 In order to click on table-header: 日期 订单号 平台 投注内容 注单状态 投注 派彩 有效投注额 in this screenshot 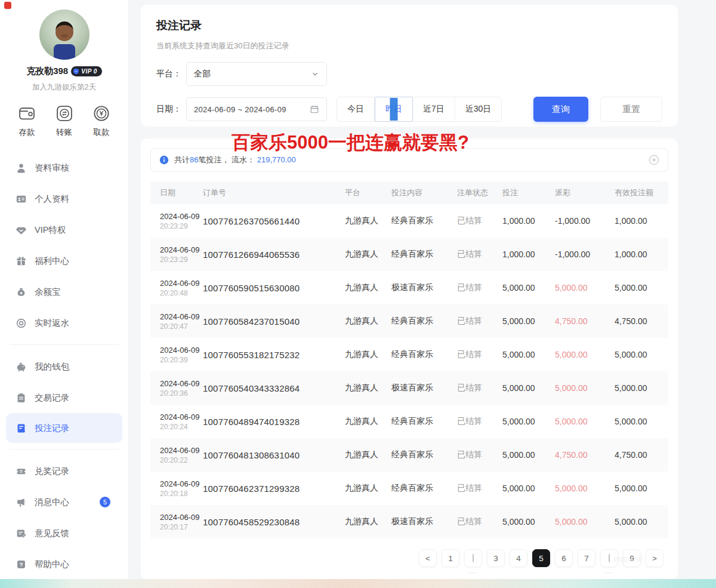, I will do `click(409, 193)`.